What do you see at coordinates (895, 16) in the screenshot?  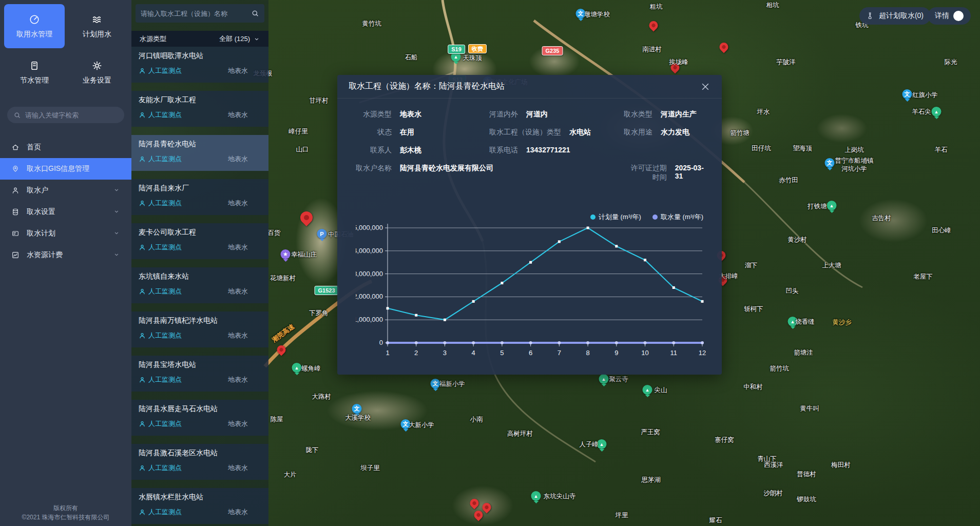 I see `over-plan-intake-button: 超计划取水(0)` at bounding box center [895, 16].